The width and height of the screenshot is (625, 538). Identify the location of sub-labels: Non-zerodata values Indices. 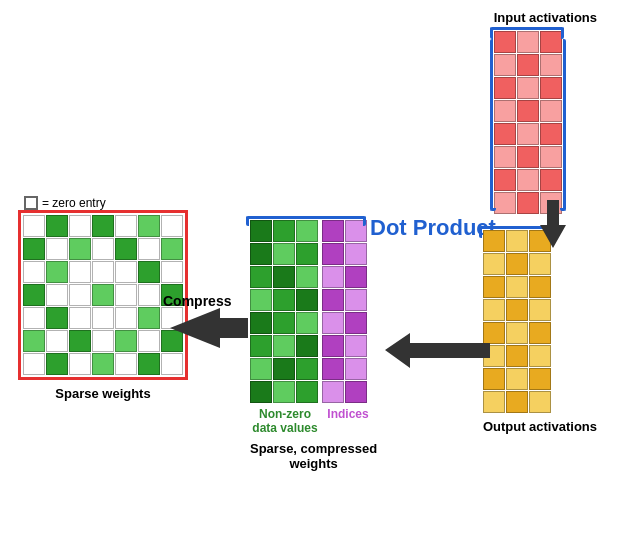
(314, 421).